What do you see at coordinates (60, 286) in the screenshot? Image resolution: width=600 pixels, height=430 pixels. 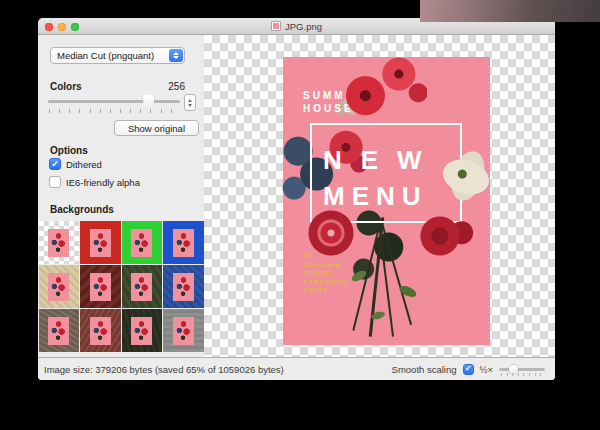 I see `background-swatch-sand-texture` at bounding box center [60, 286].